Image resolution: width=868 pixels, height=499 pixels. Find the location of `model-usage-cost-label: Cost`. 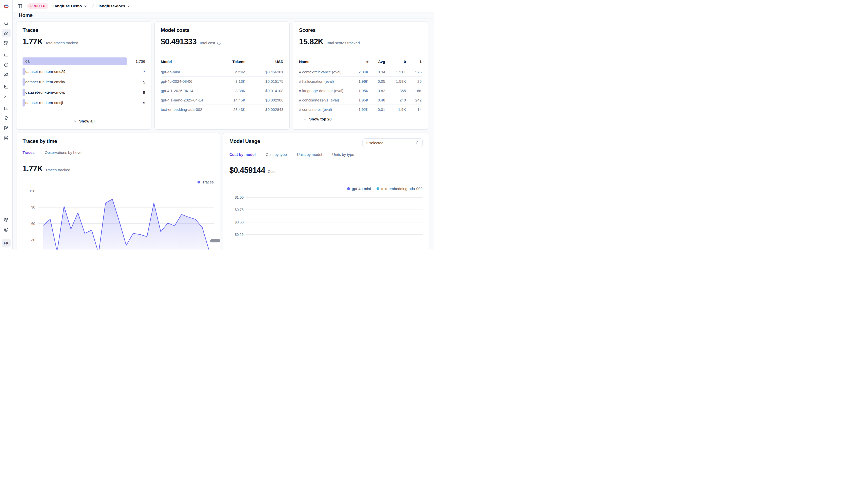

model-usage-cost-label: Cost is located at coordinates (272, 171).